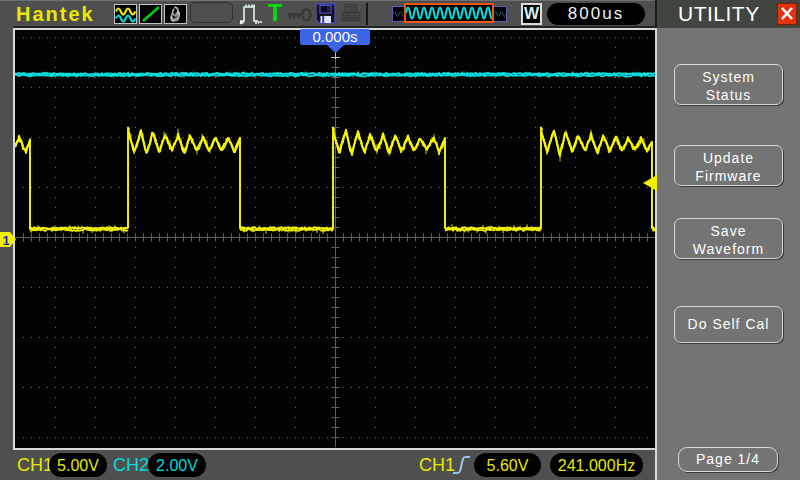 Image resolution: width=800 pixels, height=480 pixels. I want to click on svg-text: 1, so click(6, 240).